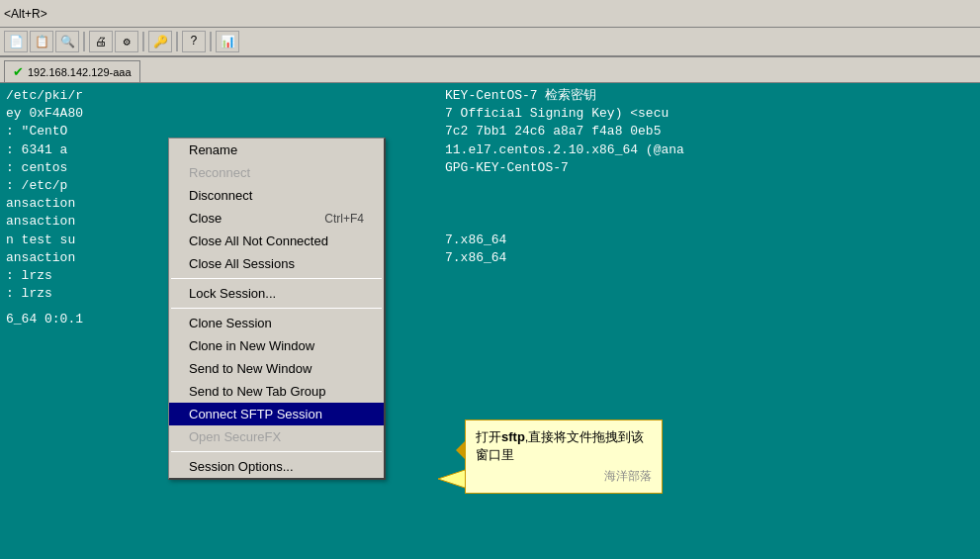 The width and height of the screenshot is (980, 559). Describe the element at coordinates (227, 42) in the screenshot. I see `toolbar-btn-data: 📊` at that location.